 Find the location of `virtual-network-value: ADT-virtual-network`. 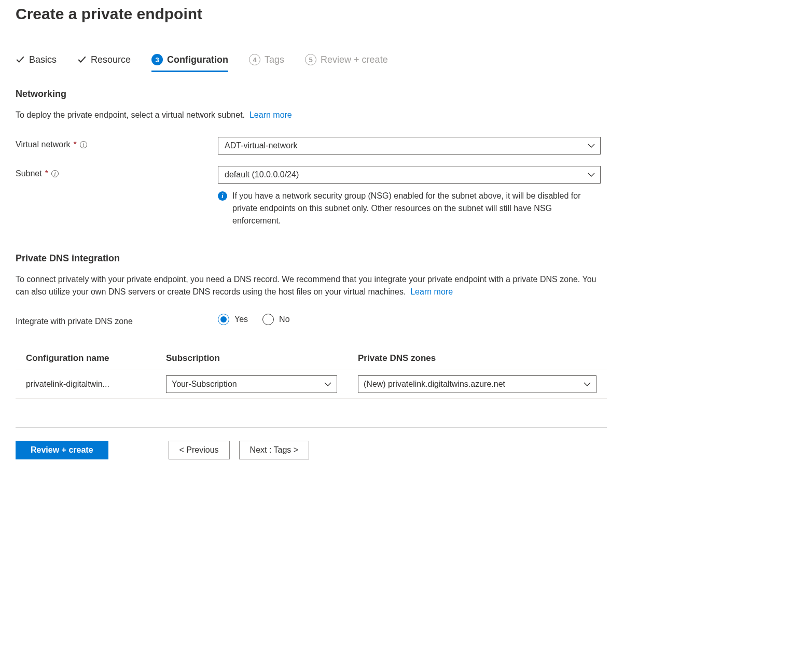

virtual-network-value: ADT-virtual-network is located at coordinates (261, 146).